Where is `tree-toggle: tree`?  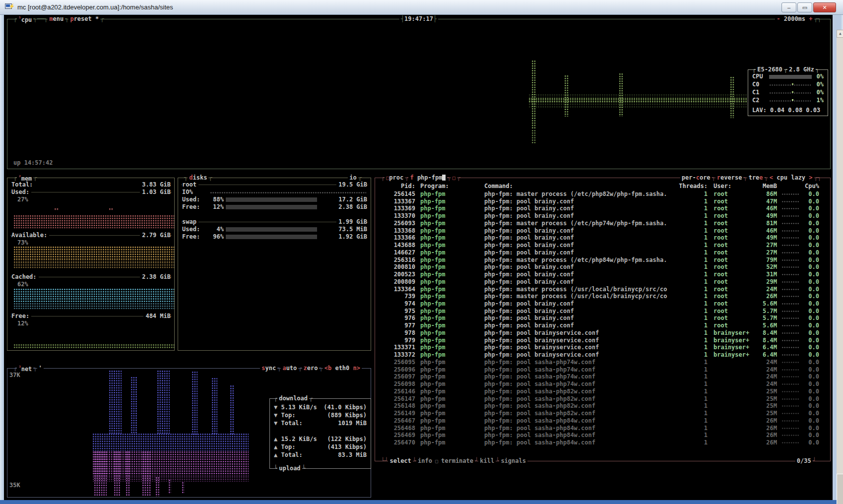 tree-toggle: tree is located at coordinates (756, 178).